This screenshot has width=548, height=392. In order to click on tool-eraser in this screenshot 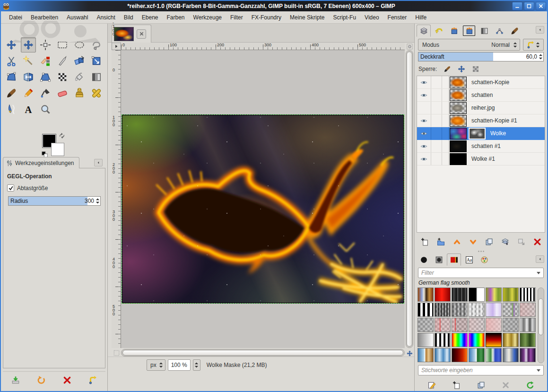, I will do `click(62, 93)`.